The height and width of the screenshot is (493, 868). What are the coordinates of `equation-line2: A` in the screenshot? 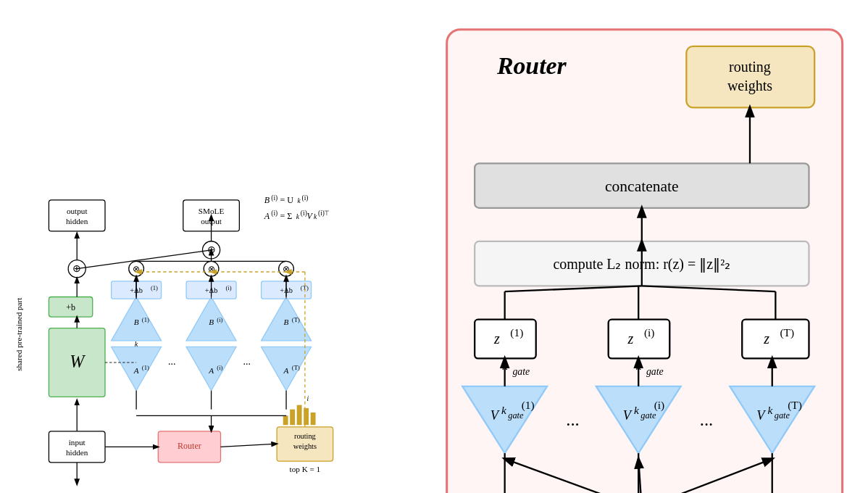 It's located at (267, 216).